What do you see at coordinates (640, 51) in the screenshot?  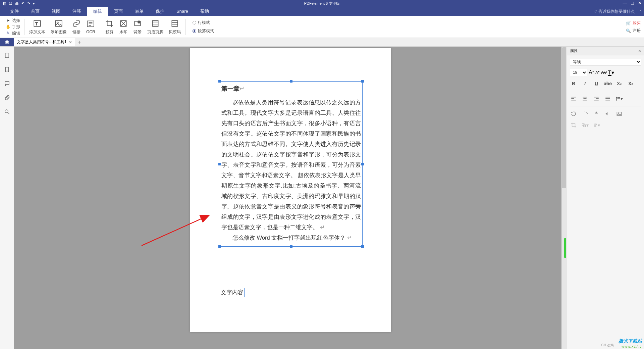 I see `close-panel-icon: ✕` at bounding box center [640, 51].